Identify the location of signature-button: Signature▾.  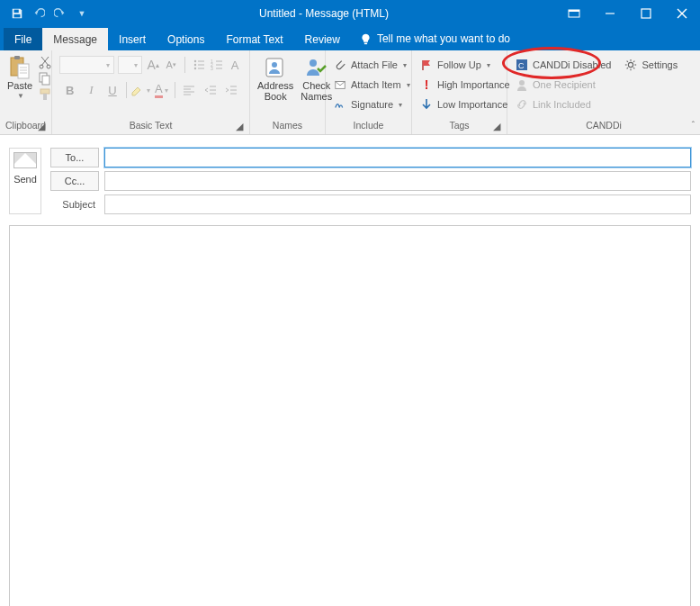
(367, 104).